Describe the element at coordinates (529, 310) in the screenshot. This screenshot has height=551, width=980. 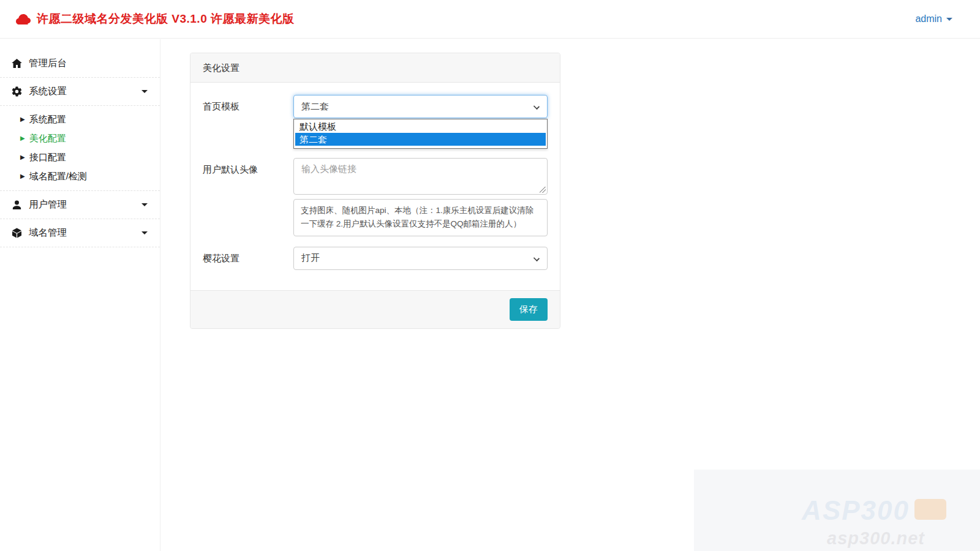
I see `save-button: 保存` at that location.